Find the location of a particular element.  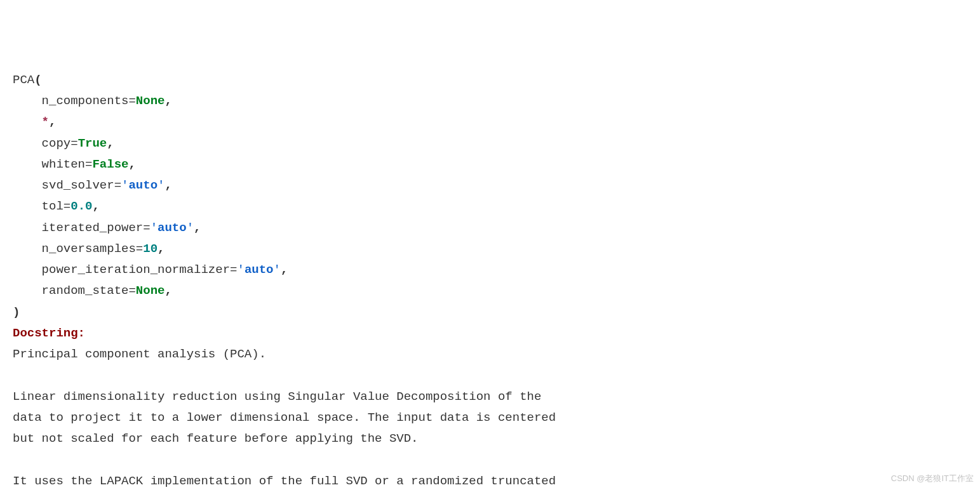

param-name-n_components: n_components is located at coordinates (85, 101).